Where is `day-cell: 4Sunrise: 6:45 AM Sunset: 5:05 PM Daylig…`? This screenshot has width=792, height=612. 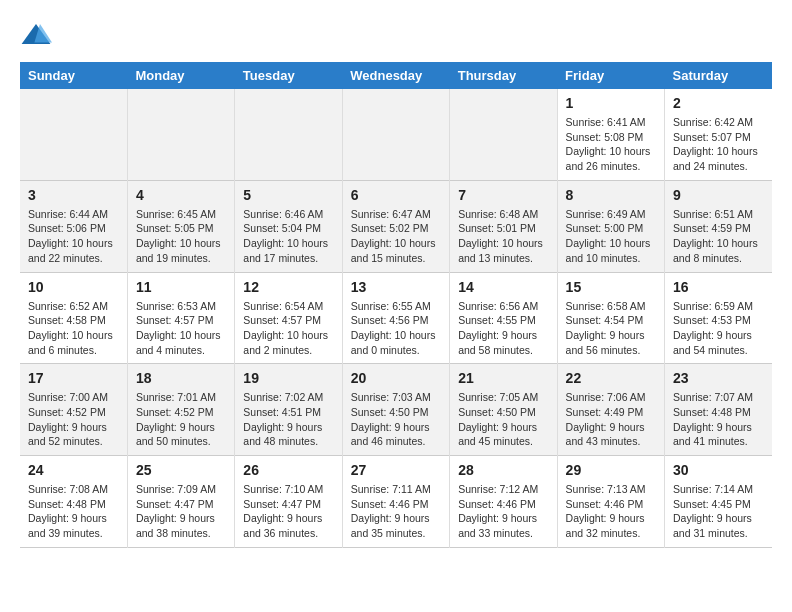 day-cell: 4Sunrise: 6:45 AM Sunset: 5:05 PM Daylig… is located at coordinates (180, 226).